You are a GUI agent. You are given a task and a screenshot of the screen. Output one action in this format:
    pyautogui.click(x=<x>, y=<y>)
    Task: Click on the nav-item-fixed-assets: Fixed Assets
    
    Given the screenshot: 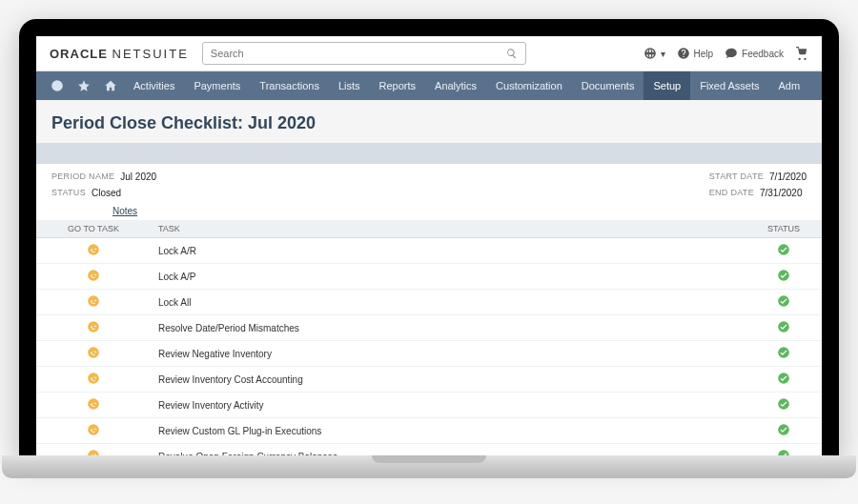 What is the action you would take?
    pyautogui.click(x=729, y=86)
    